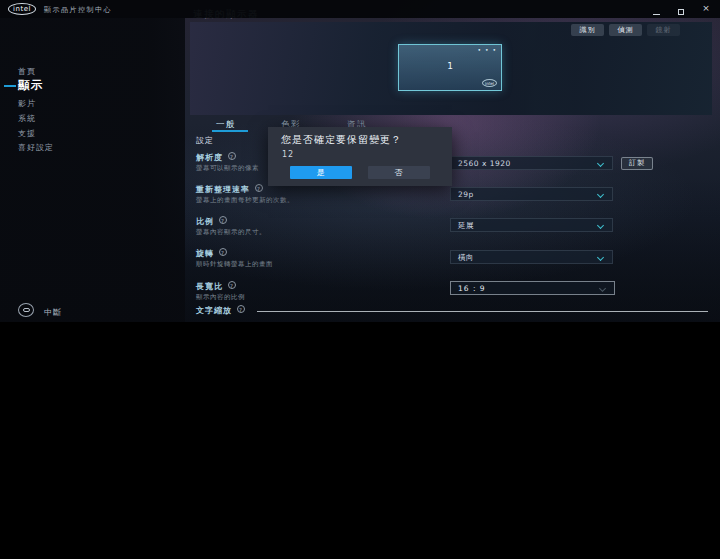  I want to click on titlebar: intel 顯示晶片控制中心 ×, so click(360, 9).